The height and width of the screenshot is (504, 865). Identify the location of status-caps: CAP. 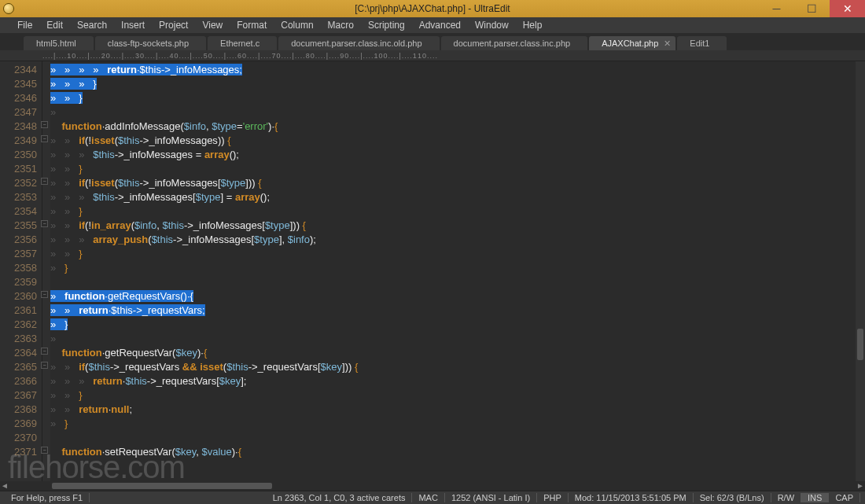
(845, 498).